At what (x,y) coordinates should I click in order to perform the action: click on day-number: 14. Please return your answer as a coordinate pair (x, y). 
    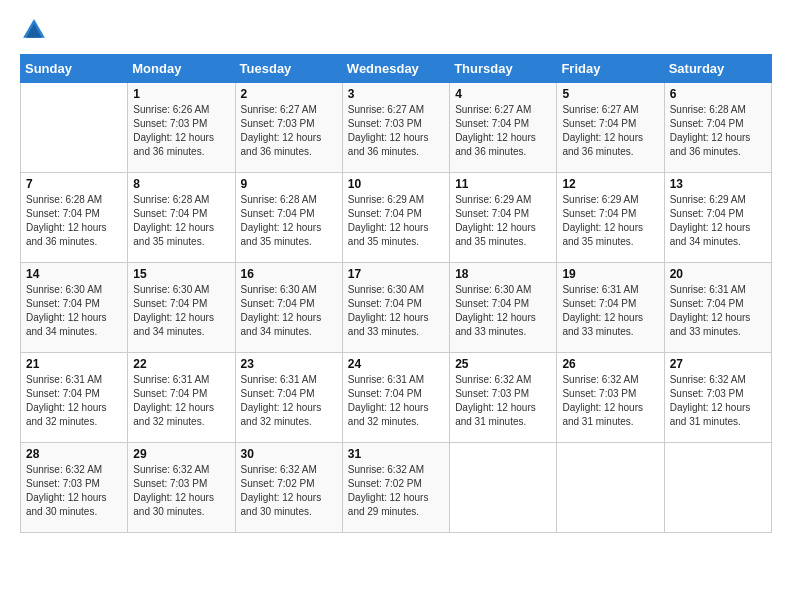
    Looking at the image, I should click on (74, 274).